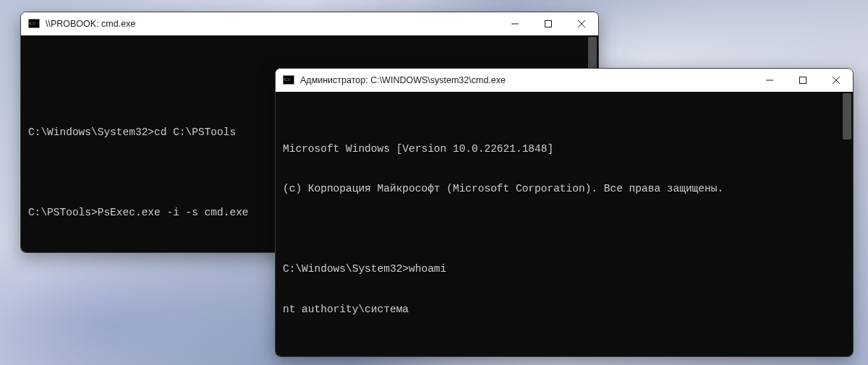 The height and width of the screenshot is (365, 868). What do you see at coordinates (403, 80) in the screenshot?
I see `window-title: Администратор: C:\WINDOWS\system32\cmd.e…` at bounding box center [403, 80].